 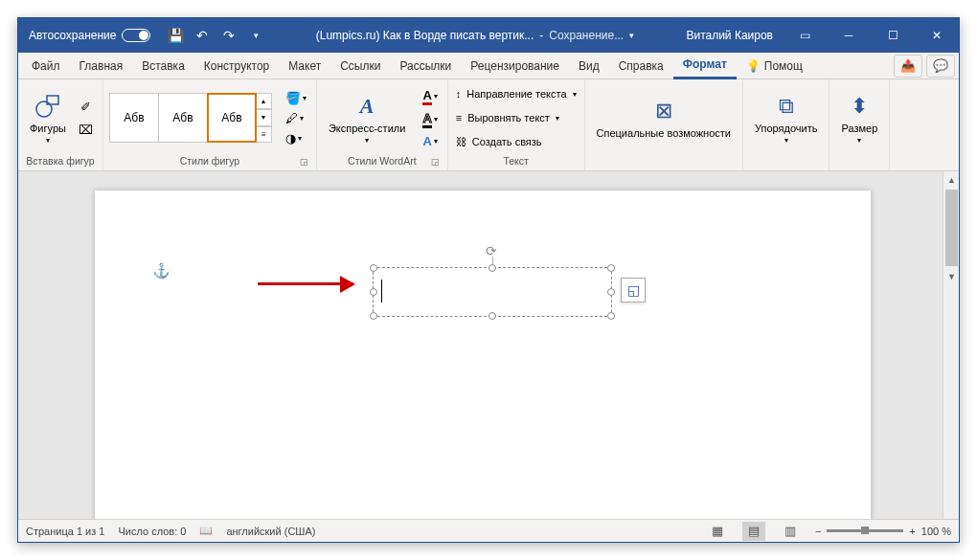 I want to click on tab-home: Главная, so click(x=102, y=66).